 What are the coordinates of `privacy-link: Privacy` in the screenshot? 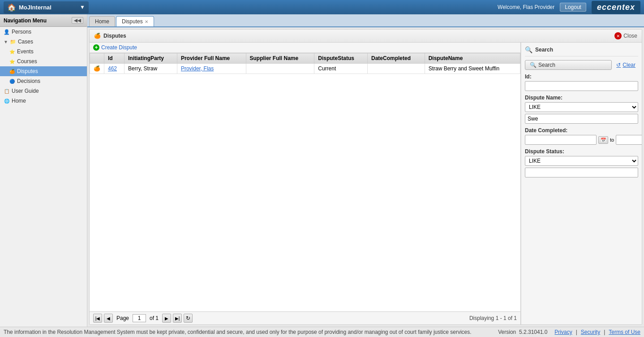 It's located at (563, 332).